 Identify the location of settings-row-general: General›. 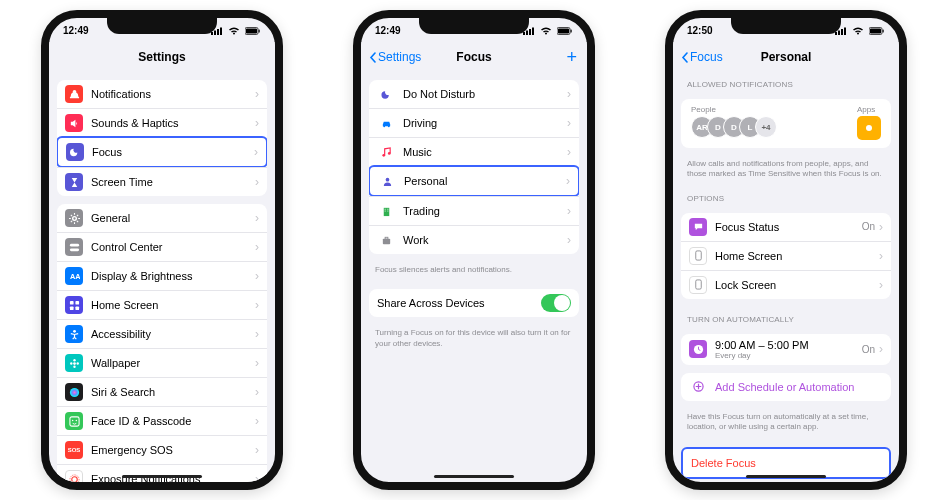
(162, 218).